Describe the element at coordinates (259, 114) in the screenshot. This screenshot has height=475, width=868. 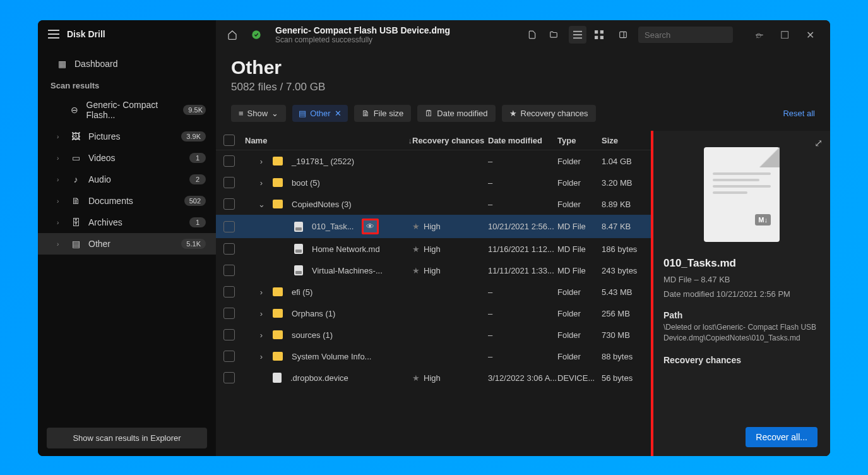
I see `show-filter-button: ≡ Show ⌄` at that location.